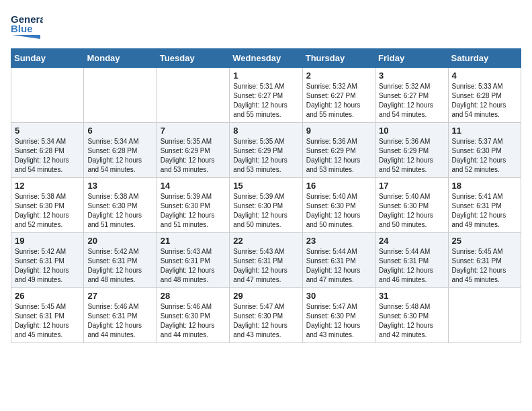 The image size is (532, 411). What do you see at coordinates (485, 156) in the screenshot?
I see `day-info: Sunrise: 5:37 AM Sunset: 6:30 PM Dayligh…` at bounding box center [485, 156].